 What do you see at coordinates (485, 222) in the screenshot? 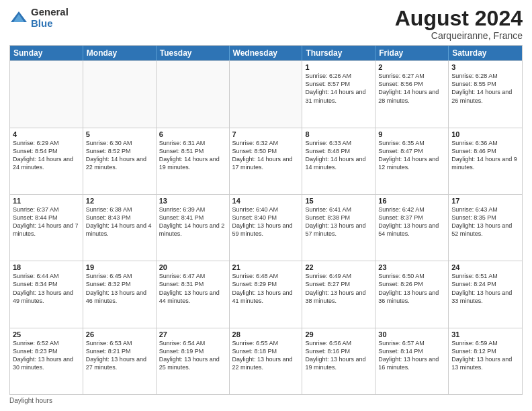
I see `day-info: Sunrise: 6:43 AM Sunset: 8:35 PM Dayligh…` at bounding box center [485, 222].